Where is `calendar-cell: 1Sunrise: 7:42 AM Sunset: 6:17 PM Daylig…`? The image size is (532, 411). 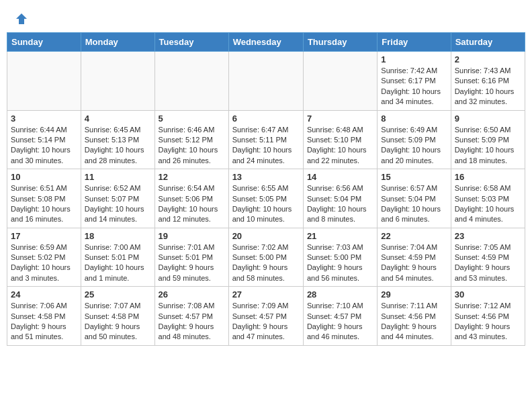 calendar-cell: 1Sunrise: 7:42 AM Sunset: 6:17 PM Daylig… is located at coordinates (414, 81).